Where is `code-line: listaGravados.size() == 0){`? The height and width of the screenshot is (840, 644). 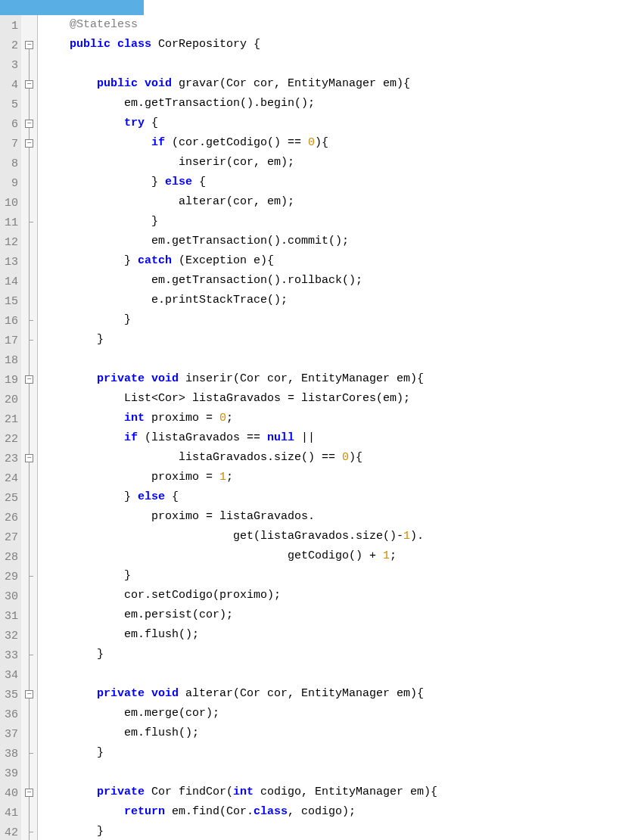
code-line: listaGravados.size() == 0){ is located at coordinates (240, 458).